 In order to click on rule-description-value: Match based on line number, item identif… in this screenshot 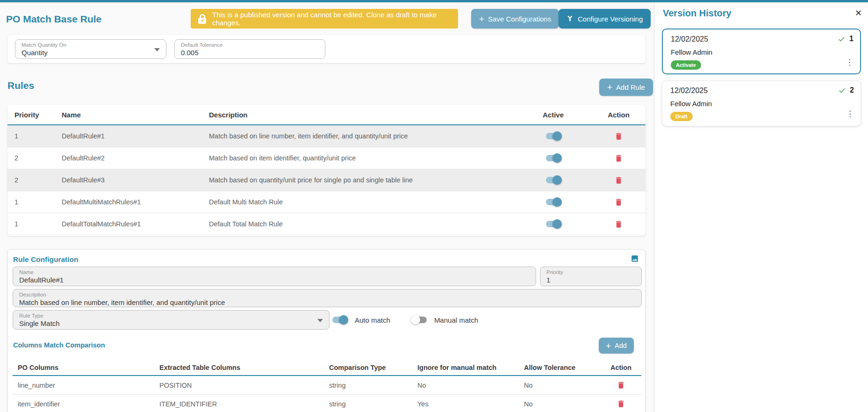, I will do `click(327, 302)`.